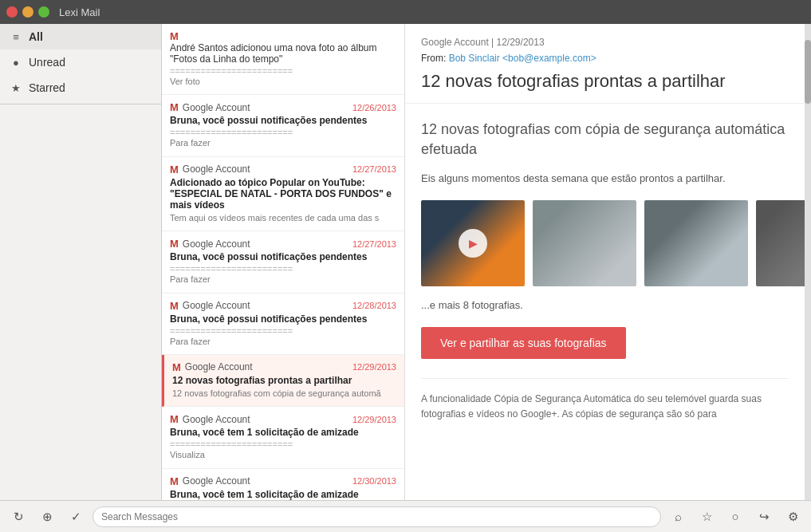 Image resolution: width=811 pixels, height=532 pixels. What do you see at coordinates (523, 58) in the screenshot?
I see `from-address: Bob Sinclair <bob@example.com>` at bounding box center [523, 58].